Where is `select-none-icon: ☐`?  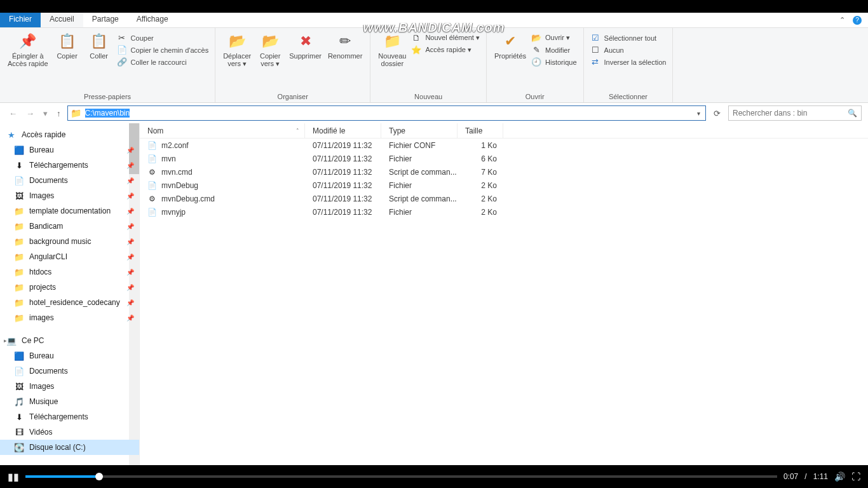
select-none-icon: ☐ is located at coordinates (595, 50).